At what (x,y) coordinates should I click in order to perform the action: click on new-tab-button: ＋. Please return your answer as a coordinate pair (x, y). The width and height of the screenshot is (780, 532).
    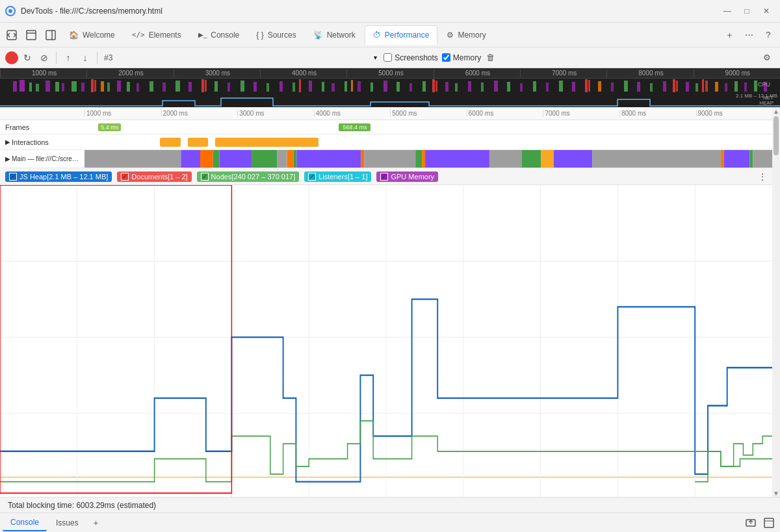
    Looking at the image, I should click on (729, 35).